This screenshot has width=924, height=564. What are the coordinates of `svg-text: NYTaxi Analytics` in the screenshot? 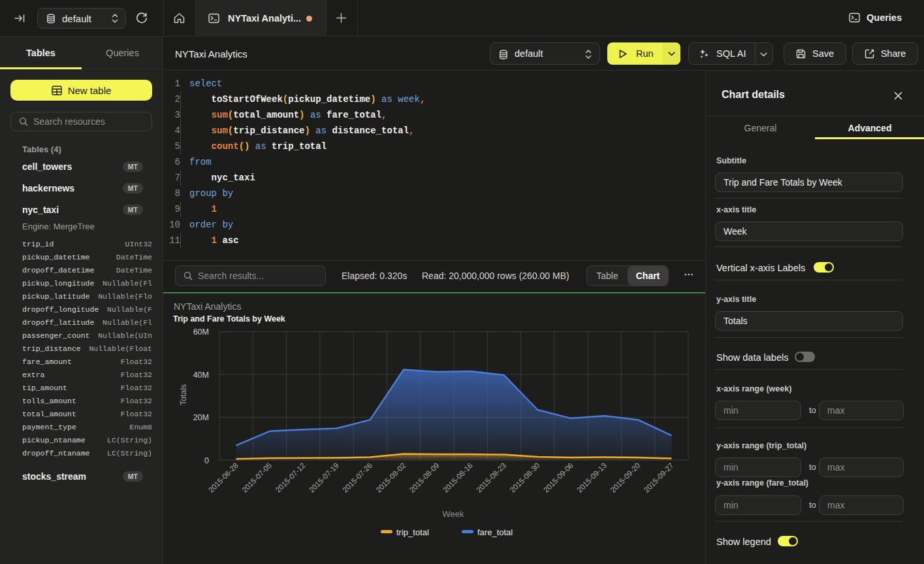 It's located at (208, 307).